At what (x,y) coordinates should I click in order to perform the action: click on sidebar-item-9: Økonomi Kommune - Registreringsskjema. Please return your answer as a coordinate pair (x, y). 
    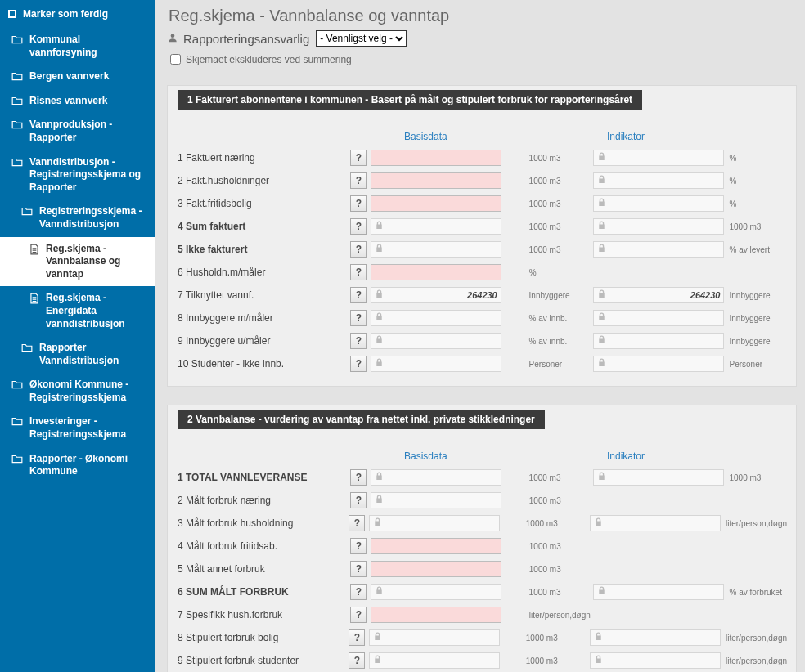
    Looking at the image, I should click on (78, 391).